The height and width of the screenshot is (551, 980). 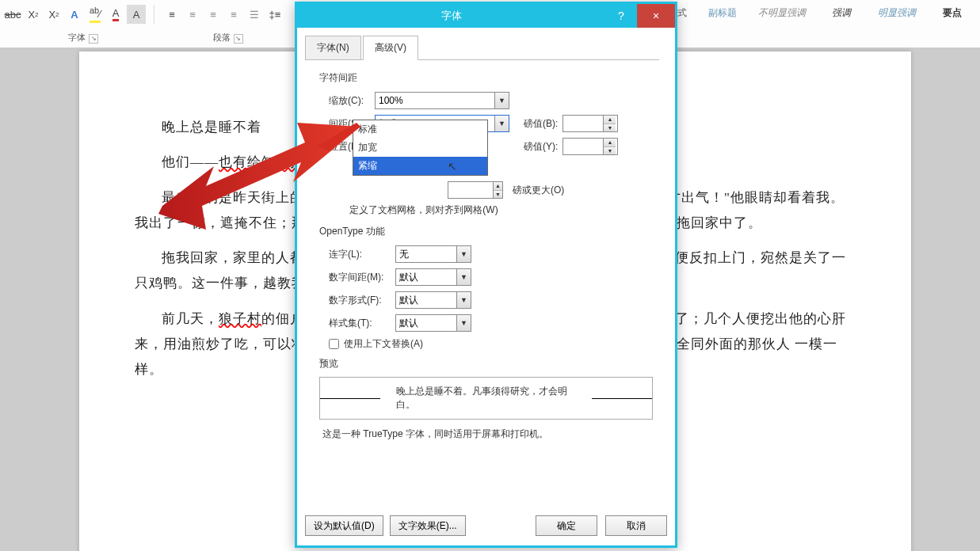 I want to click on cancel-button: 取消, so click(x=636, y=526).